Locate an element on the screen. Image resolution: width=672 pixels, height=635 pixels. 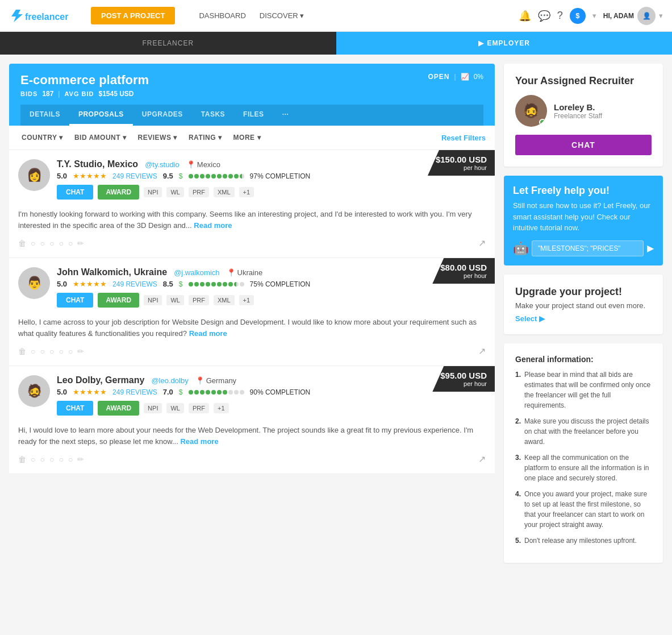
proposal-handle: @leo.dolby is located at coordinates (169, 381).